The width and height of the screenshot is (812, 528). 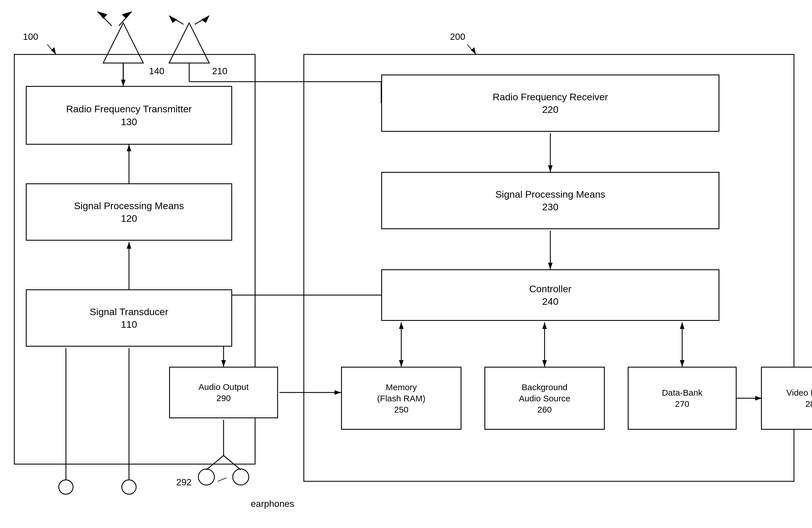 What do you see at coordinates (545, 398) in the screenshot?
I see `background-audio-label: Background Audio Source 260` at bounding box center [545, 398].